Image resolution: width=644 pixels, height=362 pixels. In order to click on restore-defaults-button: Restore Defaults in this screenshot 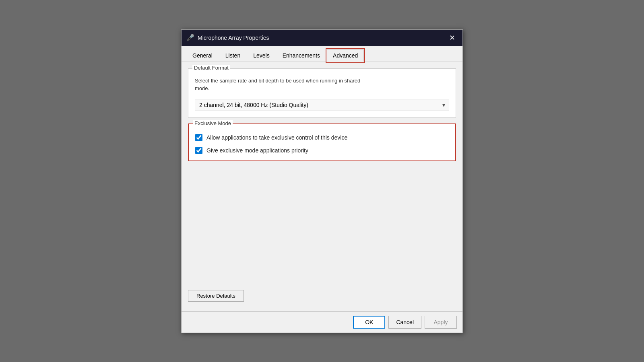, I will do `click(216, 296)`.